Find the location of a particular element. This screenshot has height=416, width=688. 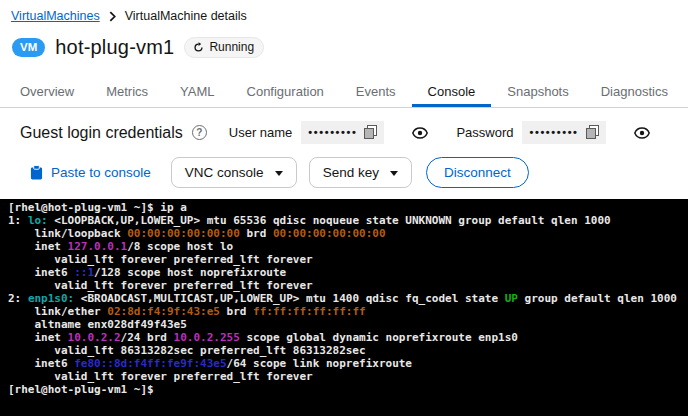

disconnect-button: Disconnect is located at coordinates (478, 172).